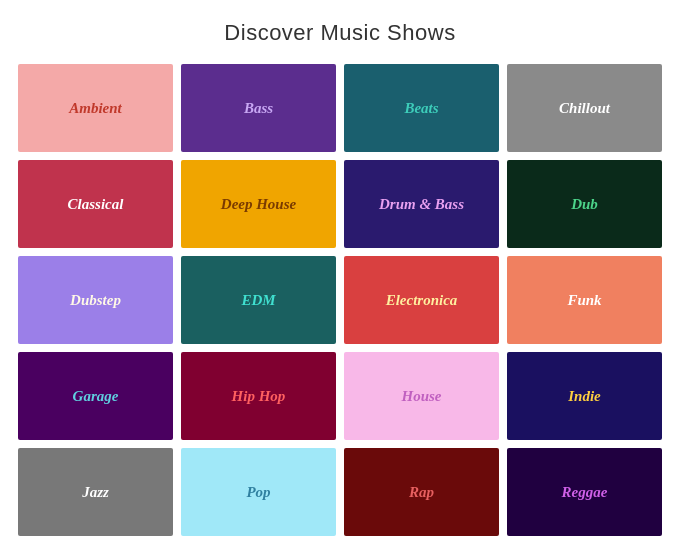 Image resolution: width=680 pixels, height=557 pixels. Describe the element at coordinates (422, 204) in the screenshot. I see `tile-label-drum-bass: Drum & Bass` at that location.